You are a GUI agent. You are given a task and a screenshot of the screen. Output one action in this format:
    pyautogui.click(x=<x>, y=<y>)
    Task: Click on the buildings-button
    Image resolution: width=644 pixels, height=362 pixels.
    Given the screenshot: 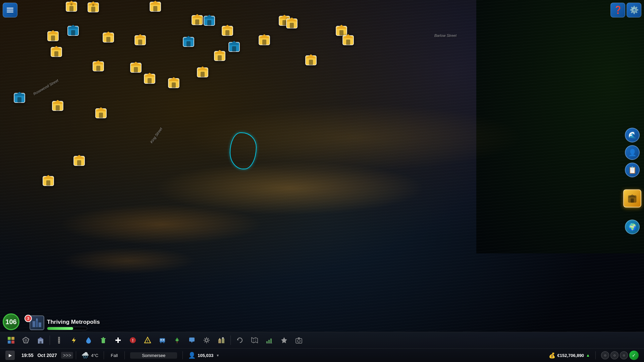 What is the action you would take?
    pyautogui.click(x=41, y=340)
    